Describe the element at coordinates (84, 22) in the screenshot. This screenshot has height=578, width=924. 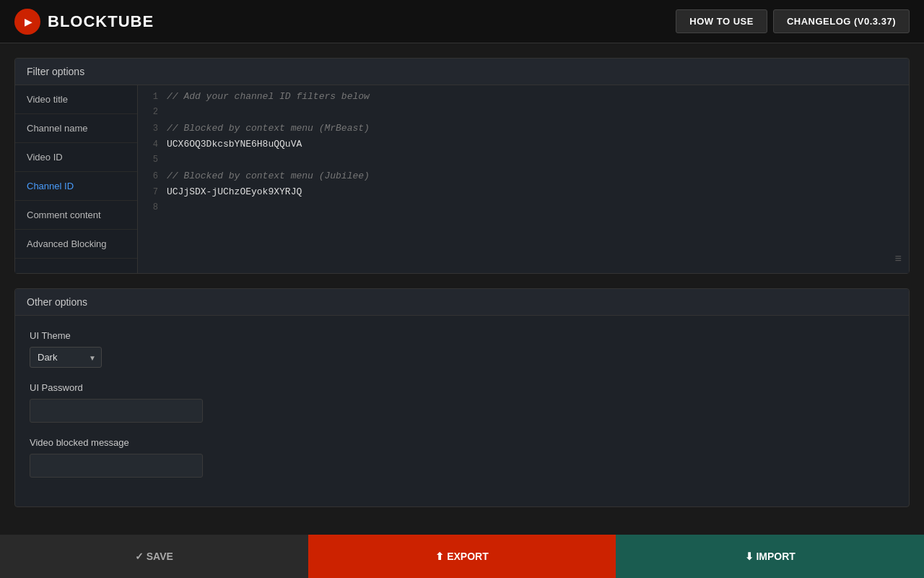
I see `logo-area: BLOCKTUBE` at that location.